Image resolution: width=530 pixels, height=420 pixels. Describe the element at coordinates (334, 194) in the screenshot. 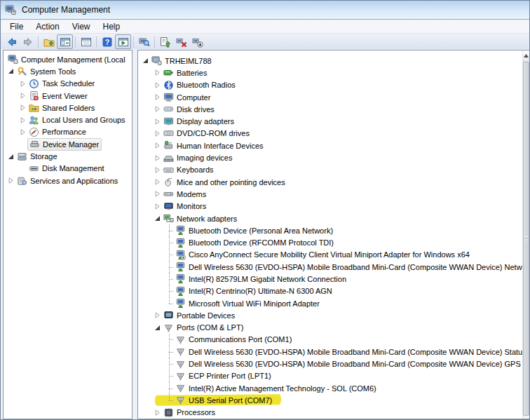

I see `tree-item-modems: Modems` at that location.